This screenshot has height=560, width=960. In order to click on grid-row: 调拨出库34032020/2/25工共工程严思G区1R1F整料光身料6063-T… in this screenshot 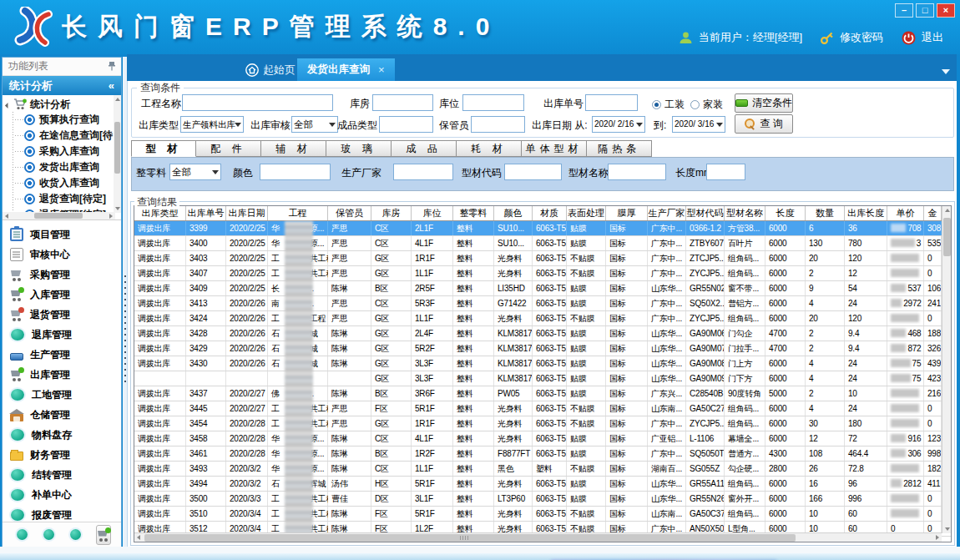, I will do `click(543, 259)`.